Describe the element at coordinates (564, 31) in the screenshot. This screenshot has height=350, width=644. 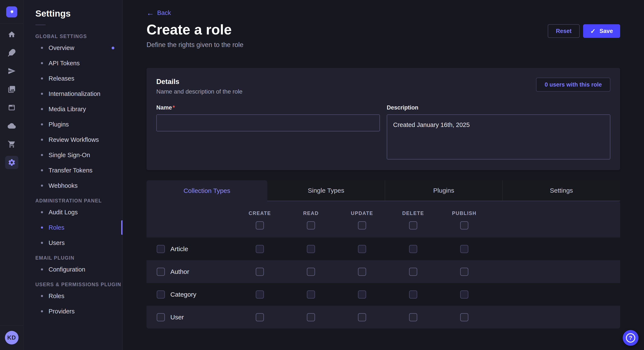
I see `reset-button: Reset` at that location.